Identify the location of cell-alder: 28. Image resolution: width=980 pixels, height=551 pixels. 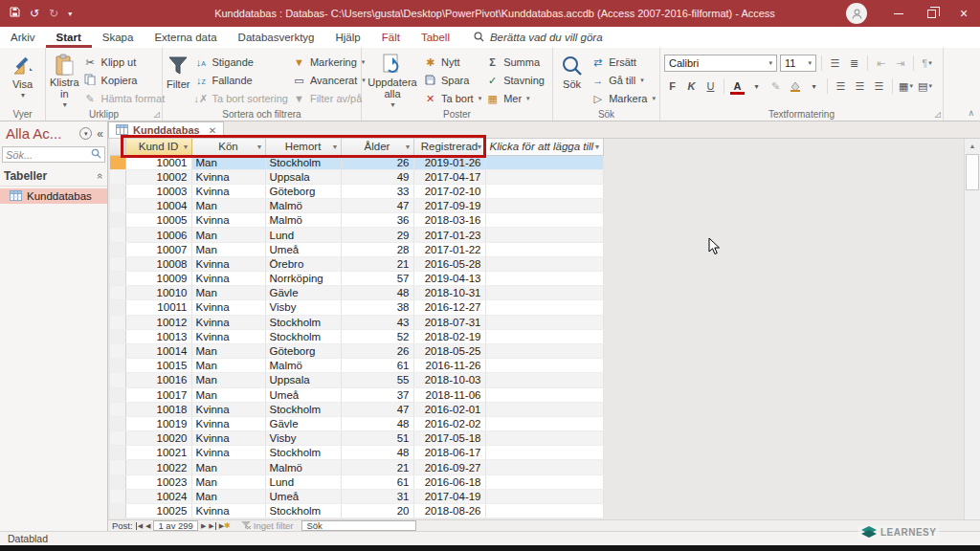
(377, 249).